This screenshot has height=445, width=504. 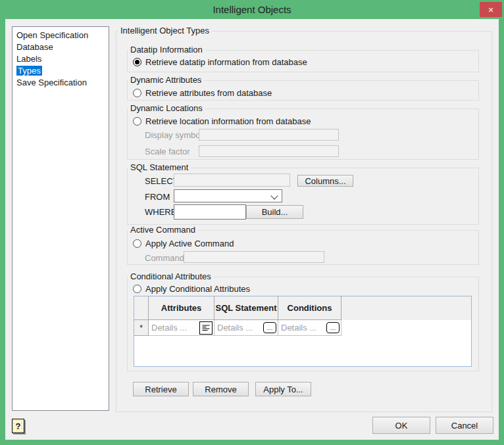 I want to click on from-label: FROM, so click(x=157, y=197).